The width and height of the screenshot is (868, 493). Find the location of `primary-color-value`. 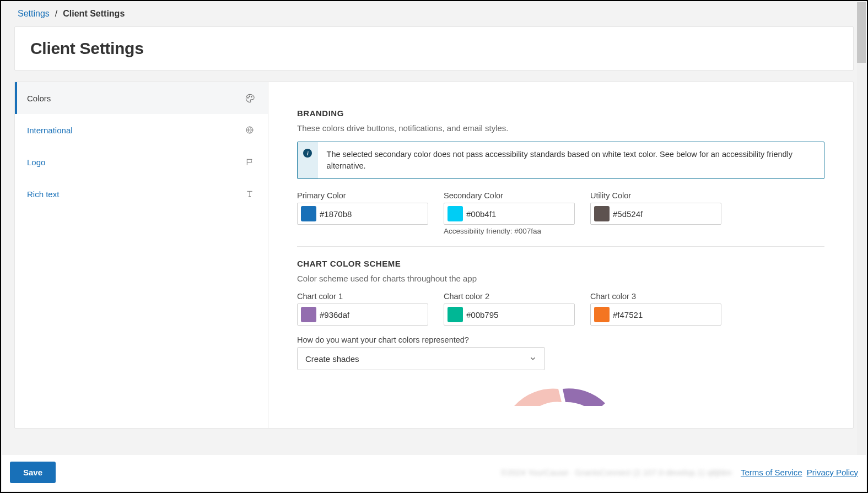

primary-color-value is located at coordinates (372, 214).